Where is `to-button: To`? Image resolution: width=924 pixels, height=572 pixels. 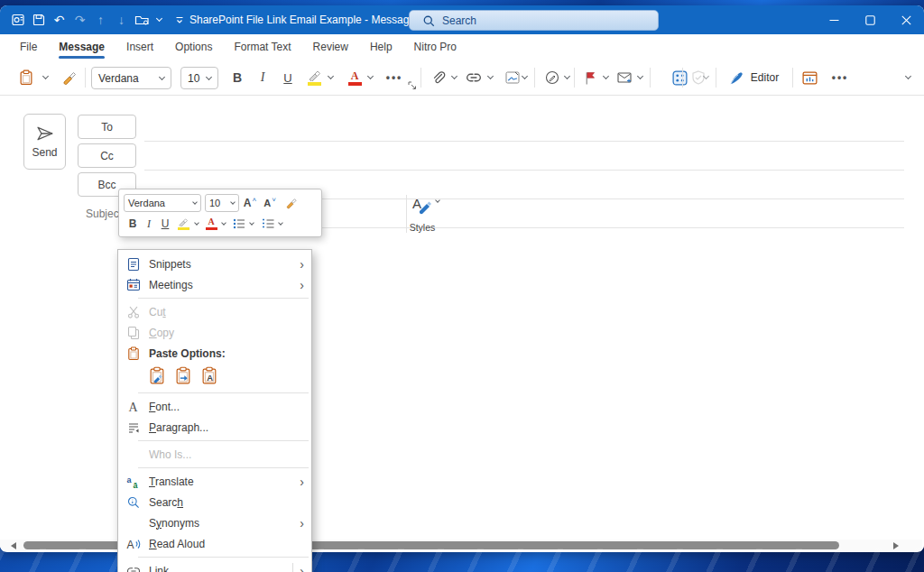 to-button: To is located at coordinates (106, 126).